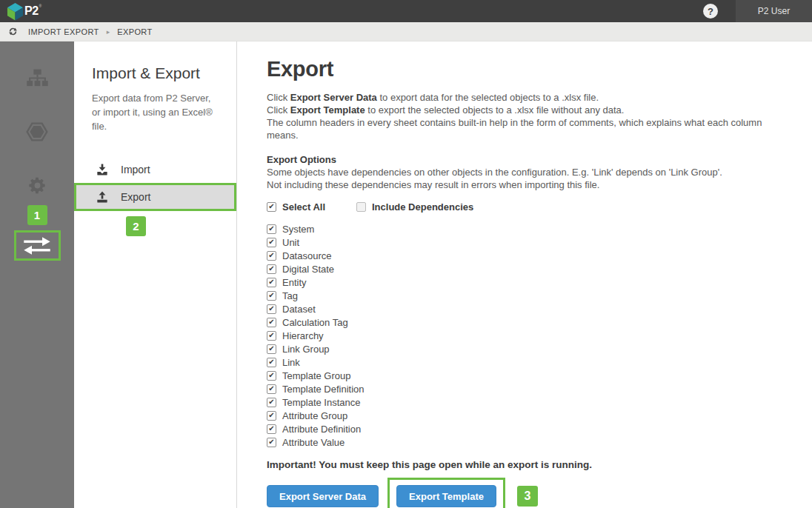 Image resolution: width=812 pixels, height=508 pixels. What do you see at coordinates (525, 335) in the screenshot?
I see `object-checkbox-row: Hierarchy` at bounding box center [525, 335].